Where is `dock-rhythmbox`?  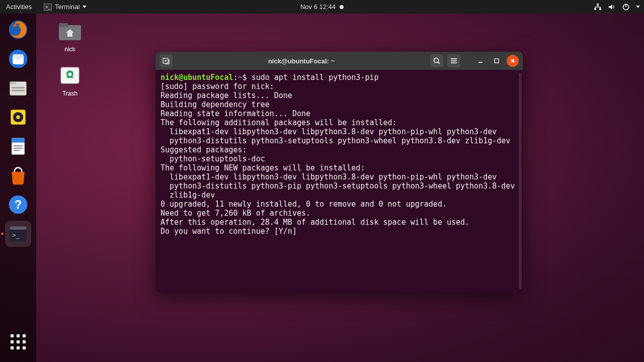 dock-rhythmbox is located at coordinates (18, 117).